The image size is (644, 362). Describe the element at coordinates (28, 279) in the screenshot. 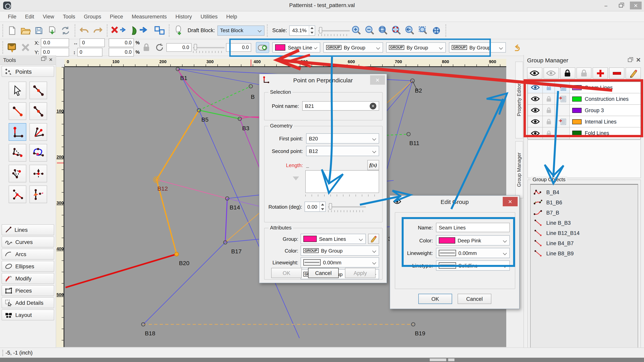

I see `section-modify: Modify` at that location.